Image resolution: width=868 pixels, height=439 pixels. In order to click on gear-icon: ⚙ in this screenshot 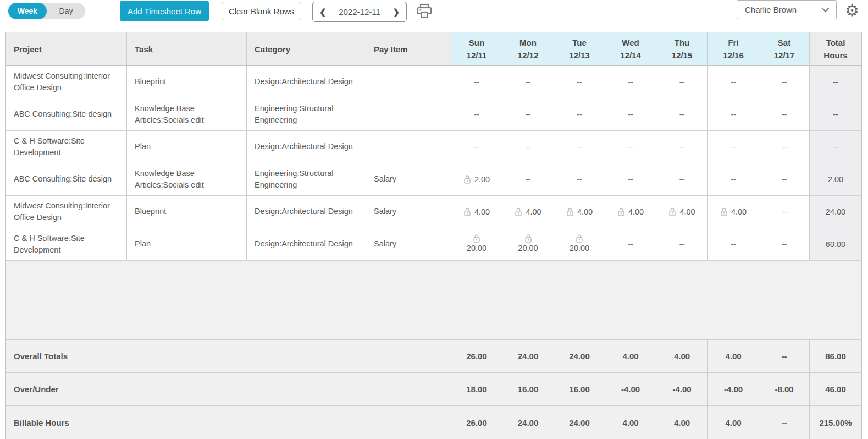, I will do `click(852, 10)`.